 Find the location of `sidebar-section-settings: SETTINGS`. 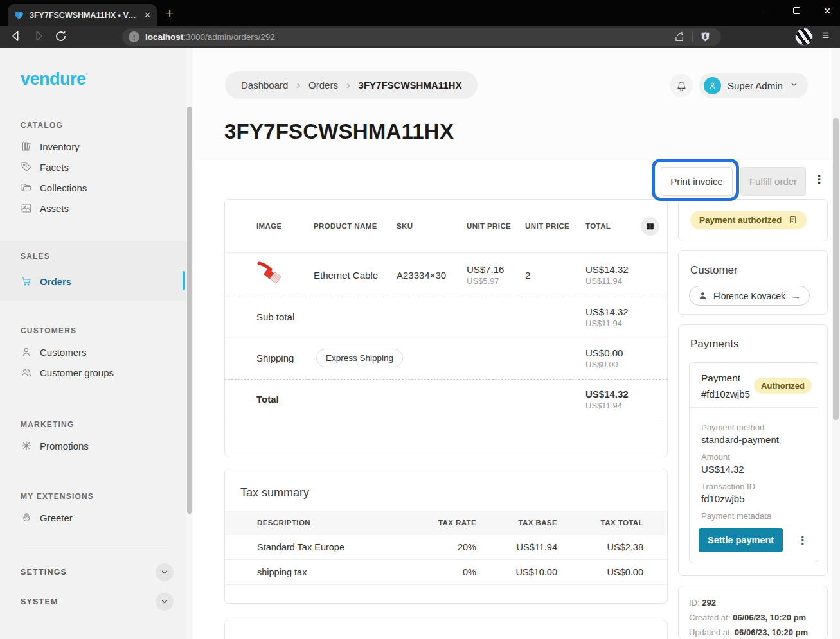

sidebar-section-settings: SETTINGS is located at coordinates (97, 572).